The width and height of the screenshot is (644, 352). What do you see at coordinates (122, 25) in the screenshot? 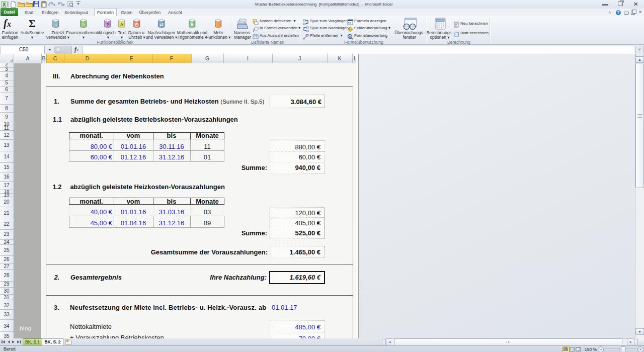
I see `svg-text: A` at bounding box center [122, 25].